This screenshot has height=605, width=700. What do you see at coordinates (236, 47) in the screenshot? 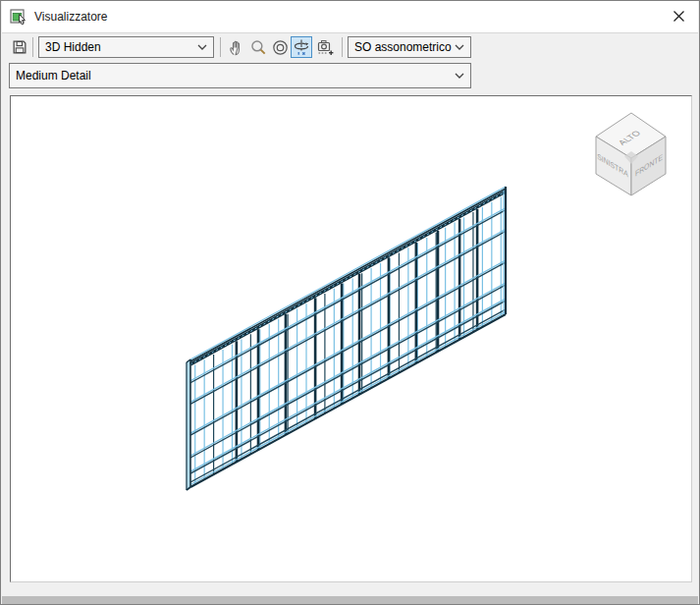
I see `hand-icon` at bounding box center [236, 47].